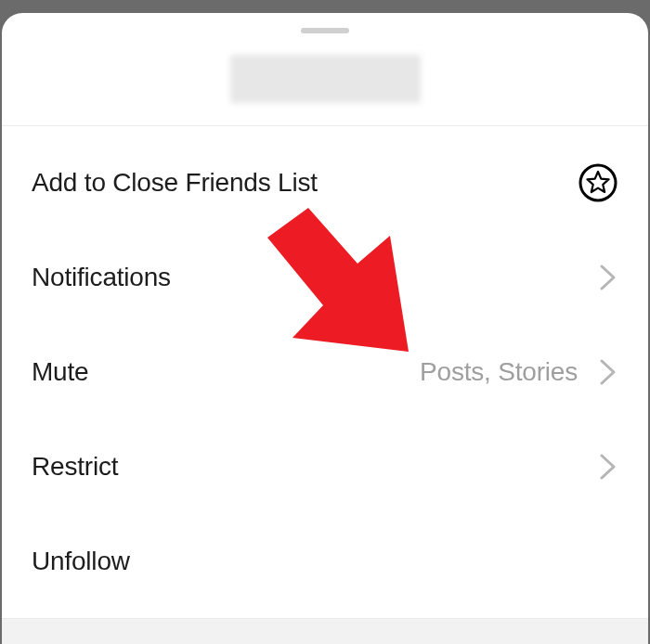 Image resolution: width=650 pixels, height=644 pixels. What do you see at coordinates (499, 372) in the screenshot?
I see `row-mute-value: Posts, Stories` at bounding box center [499, 372].